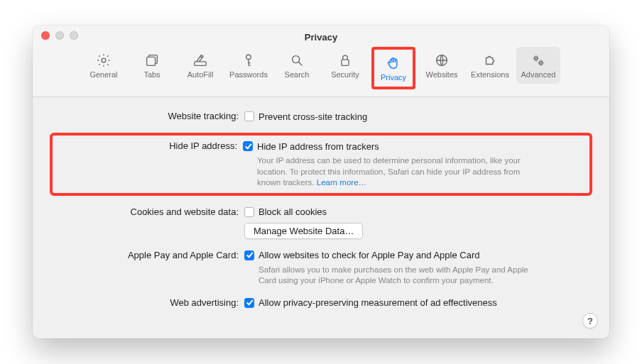  What do you see at coordinates (321, 231) in the screenshot?
I see `row-manage-data: Manage Website Data…` at bounding box center [321, 231].